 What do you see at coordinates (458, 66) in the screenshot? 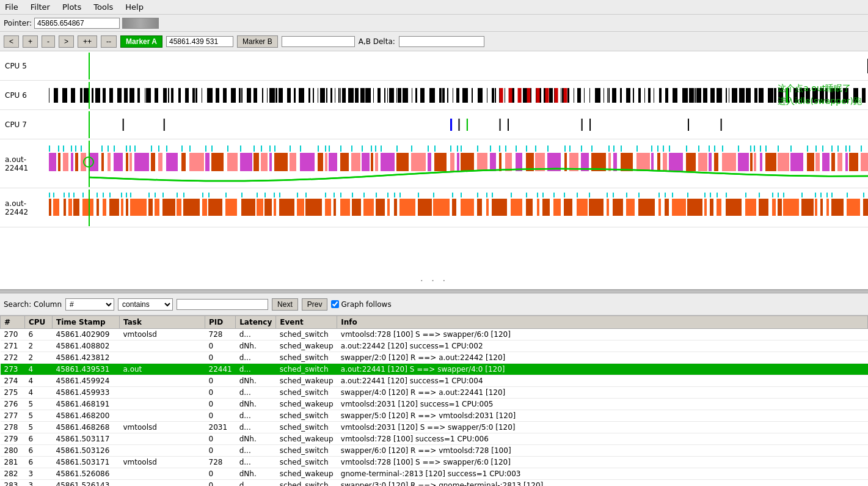
I see `cpu5-track: /* bars rendered inline below */` at bounding box center [458, 66].